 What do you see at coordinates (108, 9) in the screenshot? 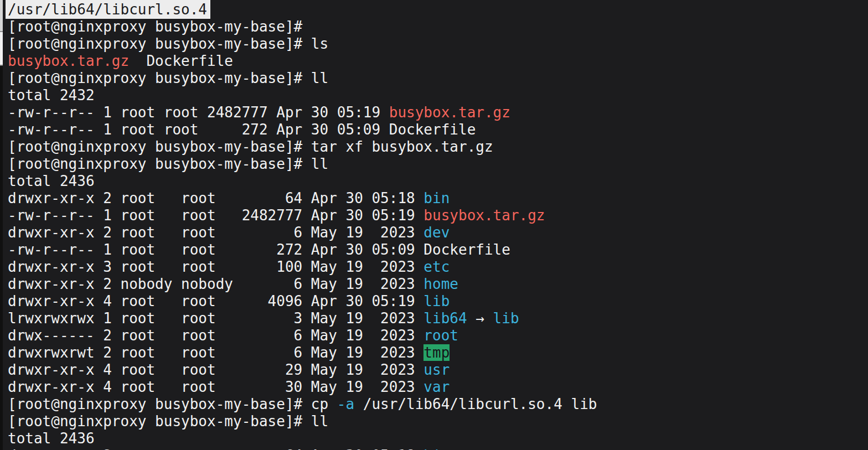
I see `selected-text: /usr/lib64/libcurl.so.4` at bounding box center [108, 9].